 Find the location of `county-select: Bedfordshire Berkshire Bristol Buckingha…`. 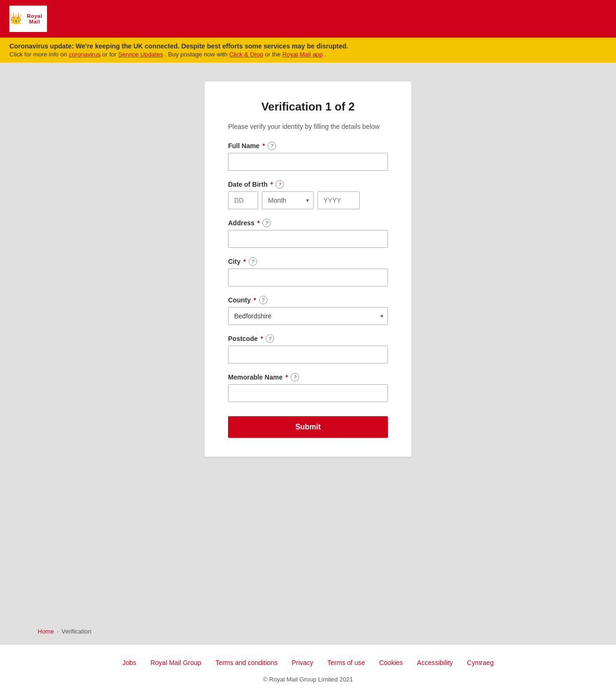

county-select: Bedfordshire Berkshire Bristol Buckingha… is located at coordinates (308, 316).